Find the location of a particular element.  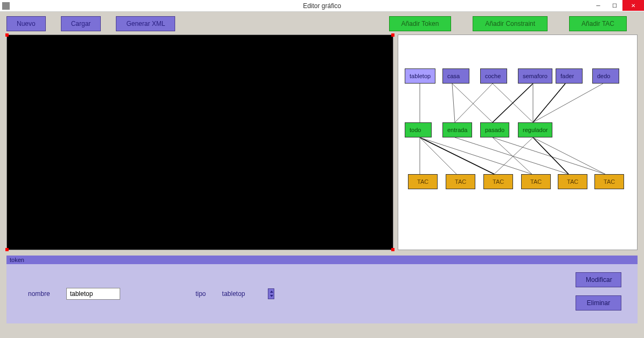

token-node-3: semaforo is located at coordinates (535, 76).